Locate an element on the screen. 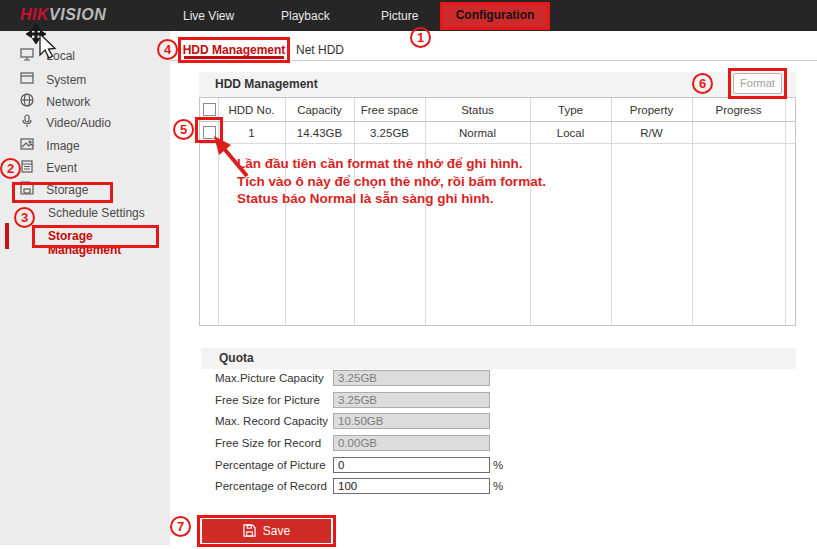 The image size is (817, 549). col-free-space: Free space is located at coordinates (390, 110).